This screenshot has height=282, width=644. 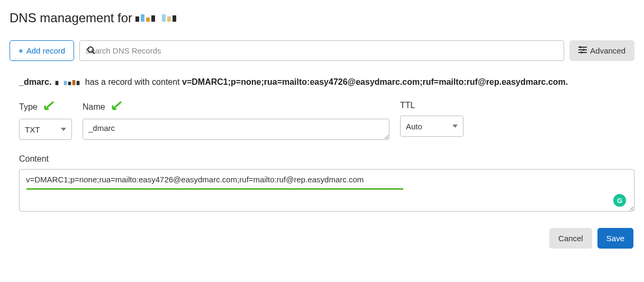 What do you see at coordinates (414, 126) in the screenshot?
I see `ttl-value: Auto` at bounding box center [414, 126].